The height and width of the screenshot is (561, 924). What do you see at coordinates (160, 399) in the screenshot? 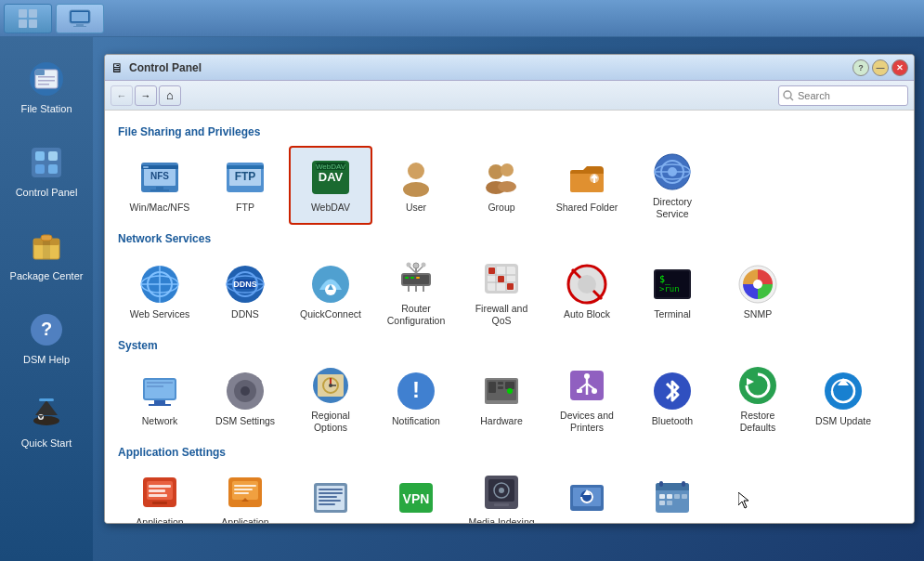
I see `app-icon-network: Network` at bounding box center [160, 399].